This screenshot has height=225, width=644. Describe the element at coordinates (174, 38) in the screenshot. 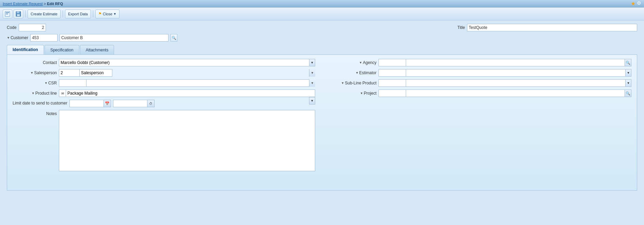

I see `customer-search-button: 🔍` at that location.